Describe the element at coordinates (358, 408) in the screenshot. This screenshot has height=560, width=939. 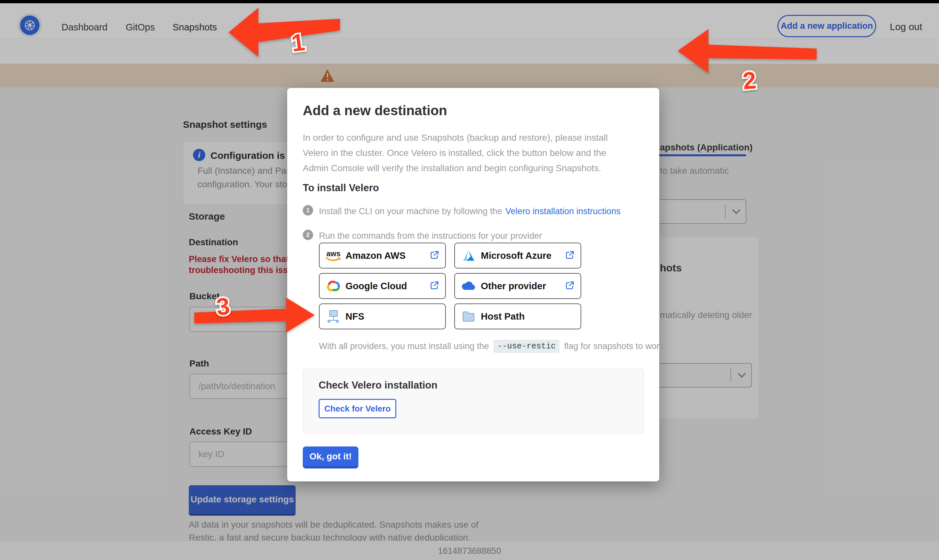
I see `check-for-velero-button: Check for Velero` at that location.